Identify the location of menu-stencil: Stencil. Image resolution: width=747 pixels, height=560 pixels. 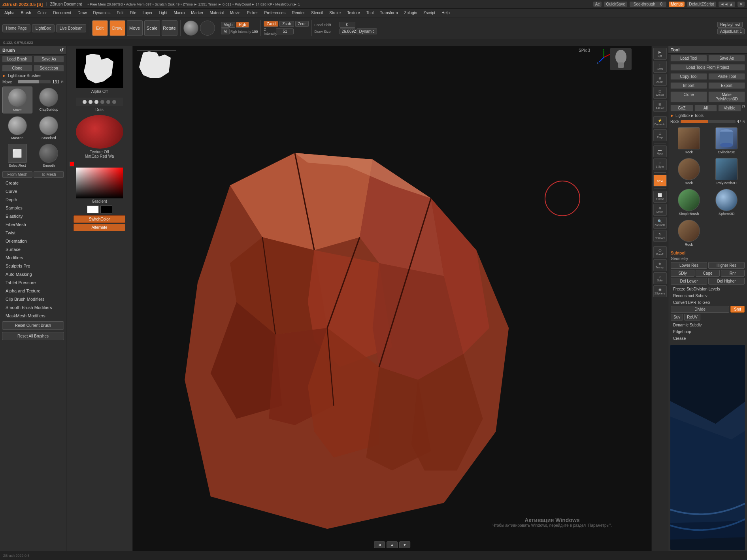
(317, 13).